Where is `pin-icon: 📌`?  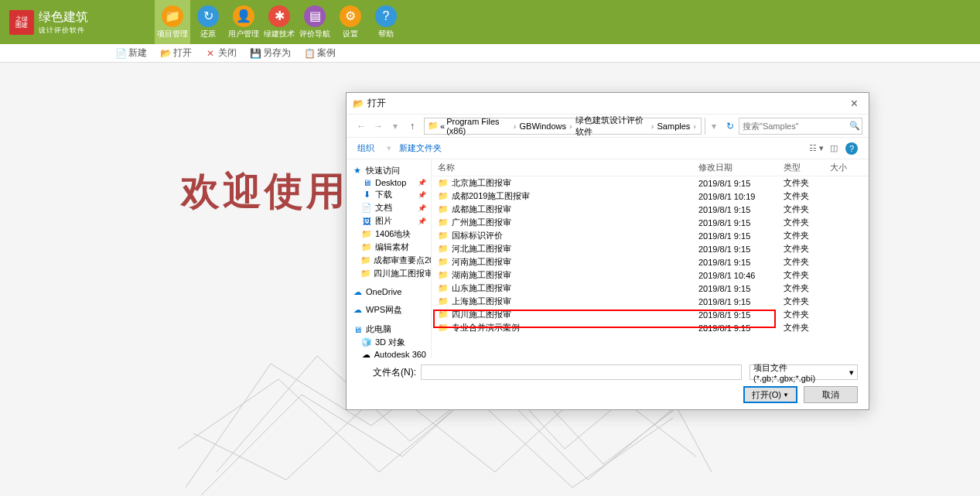
pin-icon: 📌 is located at coordinates (422, 208).